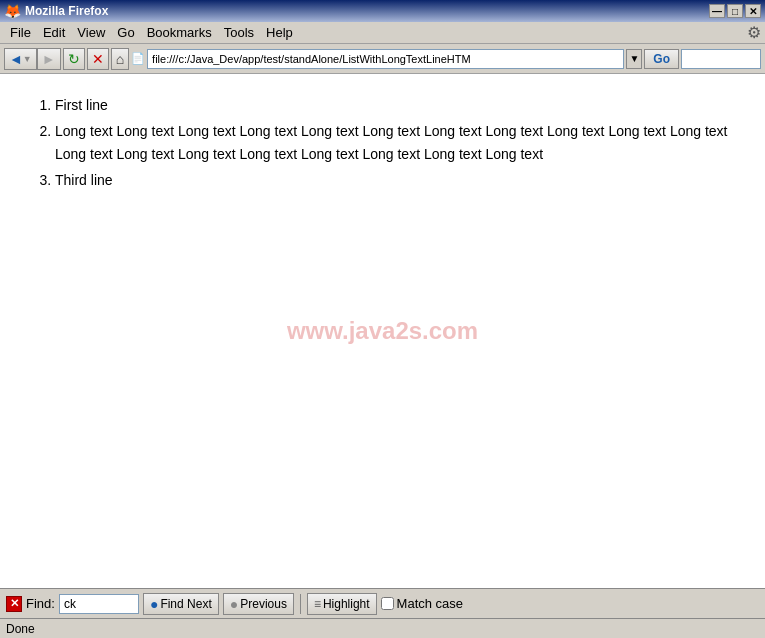 The width and height of the screenshot is (765, 638). Describe the element at coordinates (382, 59) in the screenshot. I see `navigation-toolbar: ◄ ▼ ► ↻ ✕ ⌂ 📄 ▼ Go` at that location.